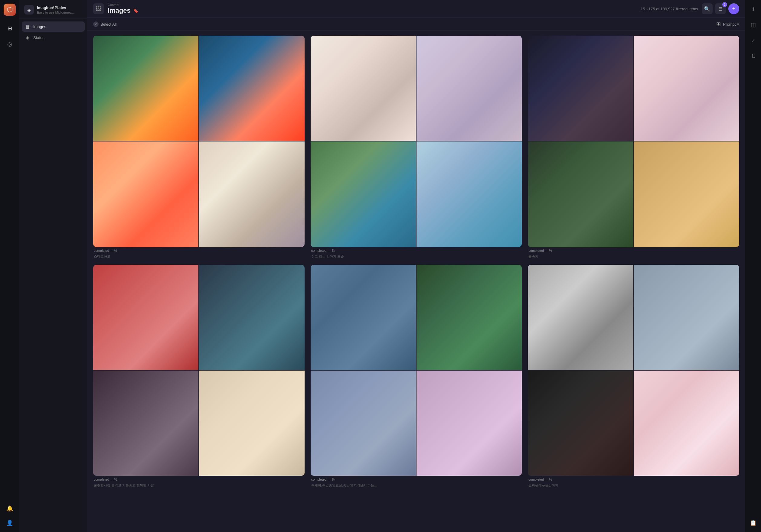  Describe the element at coordinates (29, 10) in the screenshot. I see `sidebar-logo-icon: ◈` at that location.